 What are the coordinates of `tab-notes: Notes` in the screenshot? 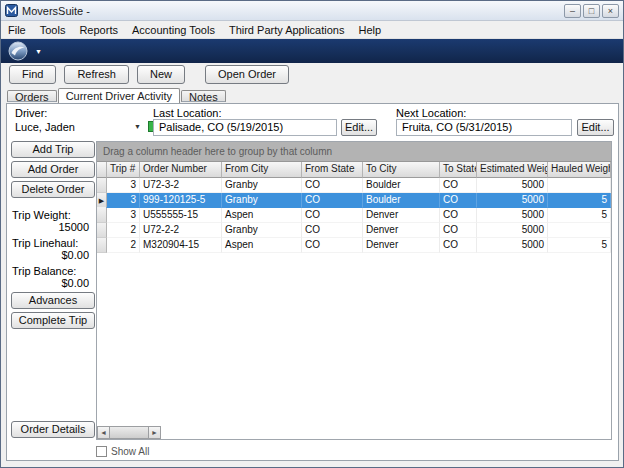 It's located at (204, 96).